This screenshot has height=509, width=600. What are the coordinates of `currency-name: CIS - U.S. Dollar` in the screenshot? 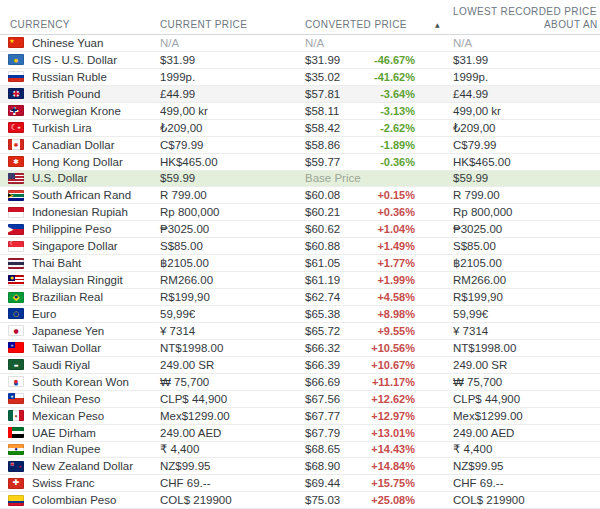 It's located at (74, 60).